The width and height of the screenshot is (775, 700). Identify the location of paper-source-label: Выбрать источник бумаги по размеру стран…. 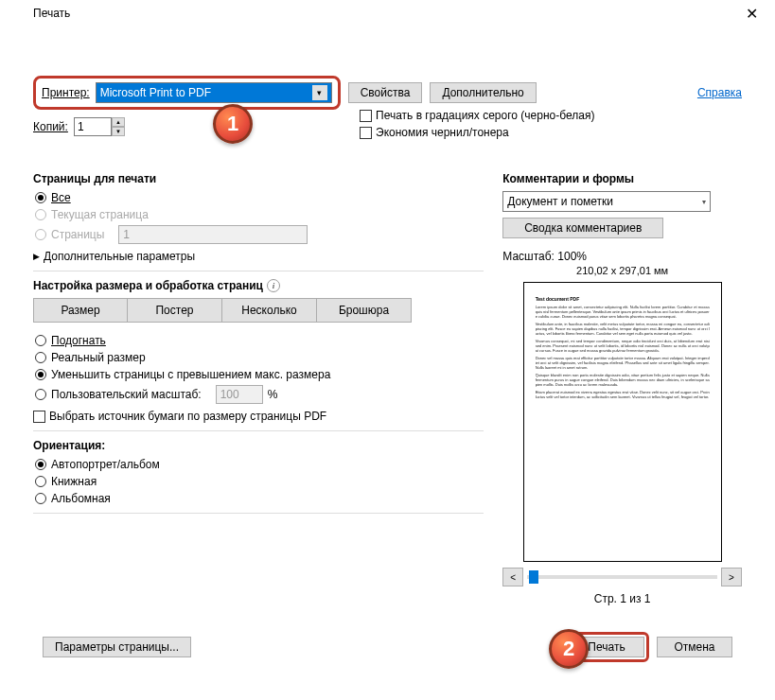
(187, 416).